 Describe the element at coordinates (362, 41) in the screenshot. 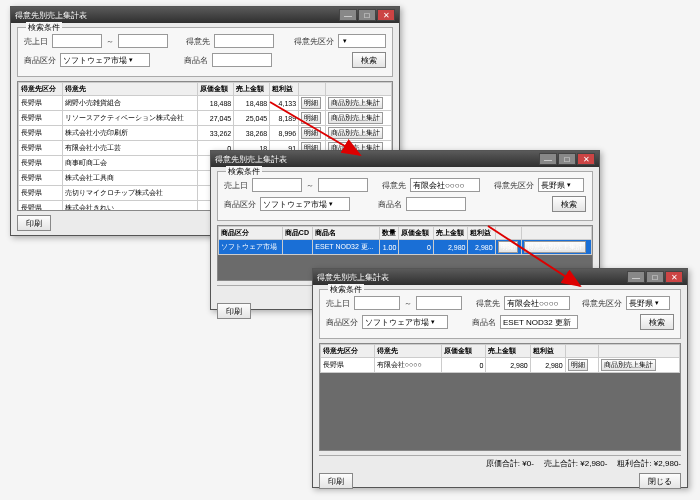

I see `region-select: ▾` at that location.